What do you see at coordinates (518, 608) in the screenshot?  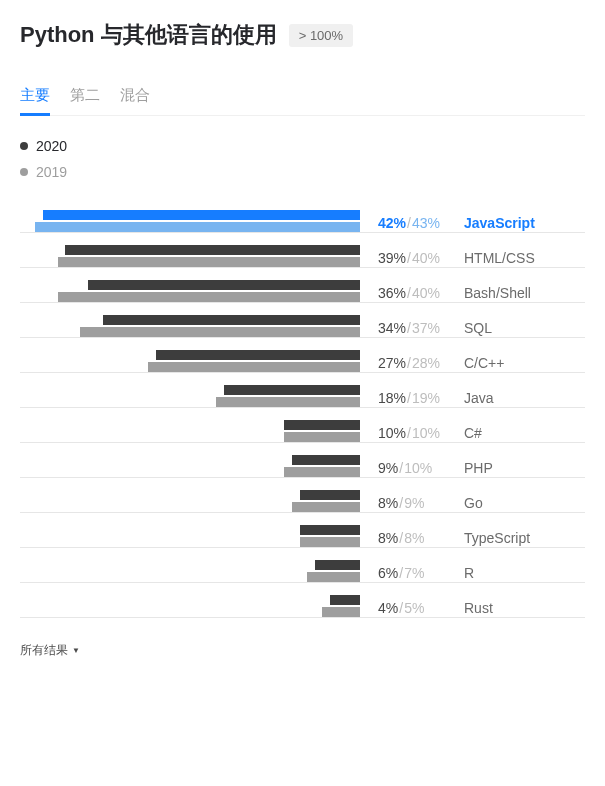 I see `category-label: Rust` at bounding box center [518, 608].